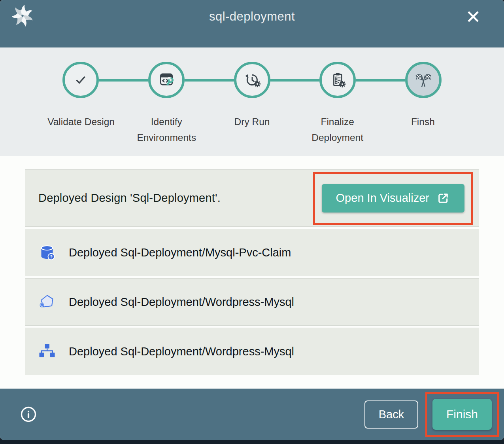 Image resolution: width=504 pixels, height=444 pixels. I want to click on open-in-visualizer-label: Open In Visualizer, so click(383, 198).